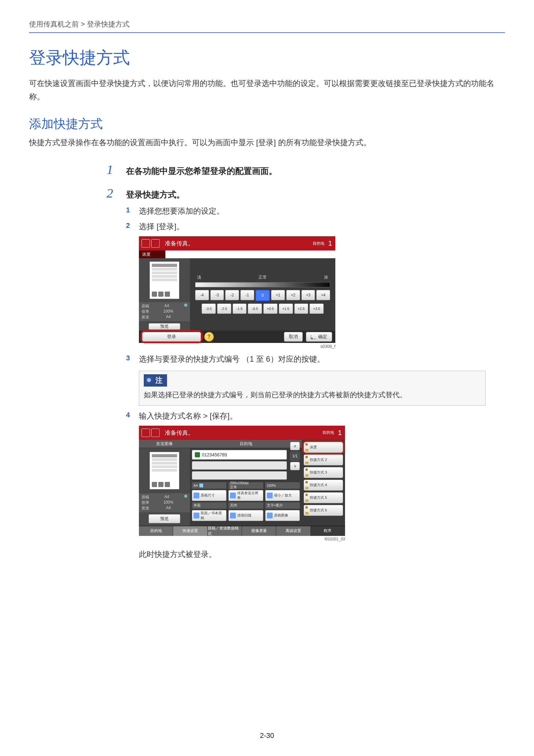 Image resolution: width=534 pixels, height=756 pixels. I want to click on orig-image-button: 原稿图像, so click(282, 516).